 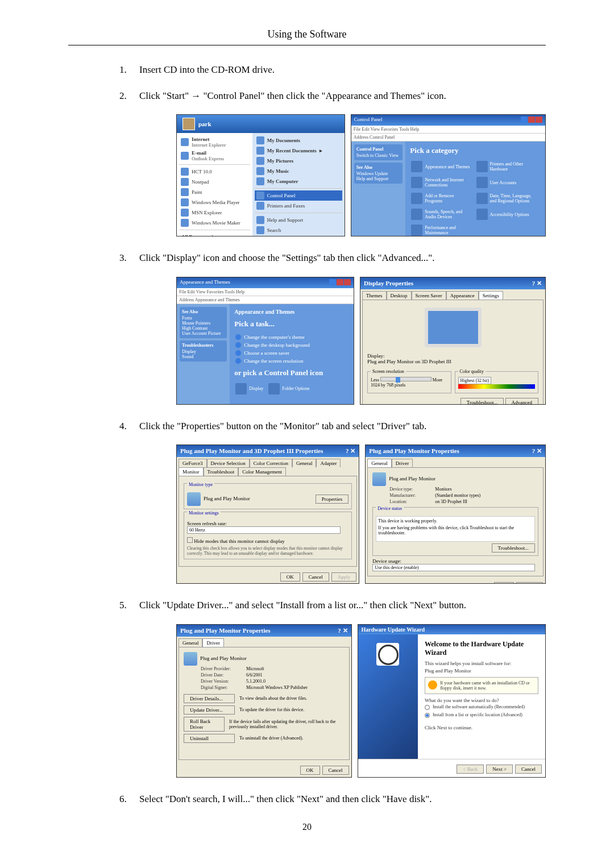 I want to click on category-date: Date, Time, Language, and Regional Optio…, so click(x=507, y=198).